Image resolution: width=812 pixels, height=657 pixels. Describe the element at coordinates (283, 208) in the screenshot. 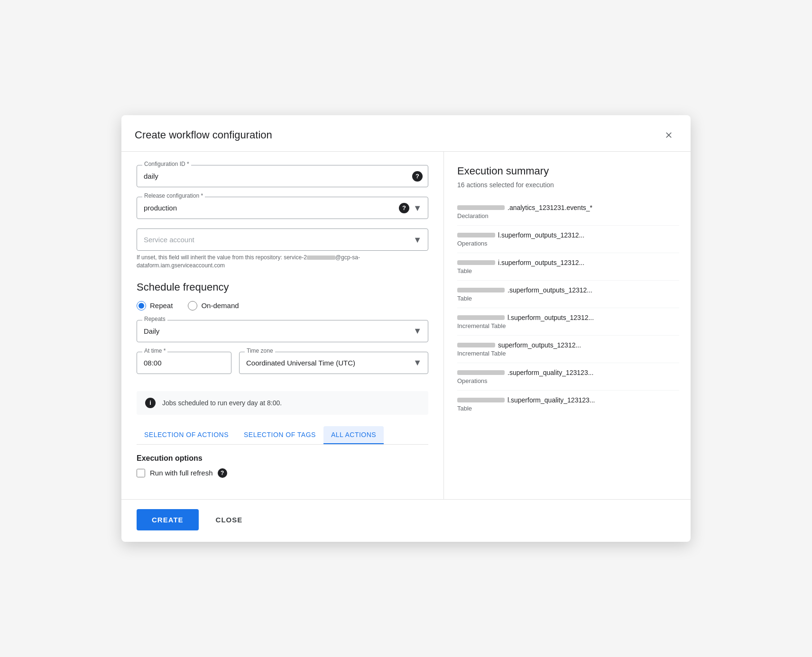

I see `release-config-field: Release configuration production staging…` at that location.